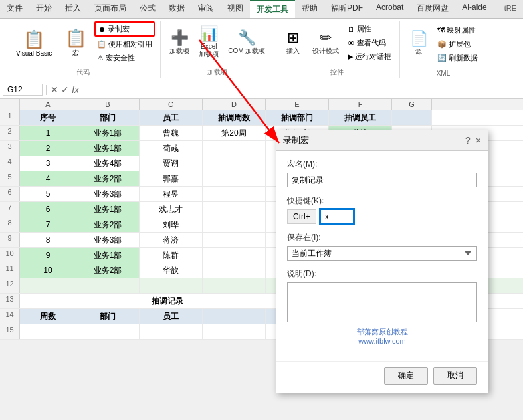  I want to click on cell-c12, so click(171, 286).